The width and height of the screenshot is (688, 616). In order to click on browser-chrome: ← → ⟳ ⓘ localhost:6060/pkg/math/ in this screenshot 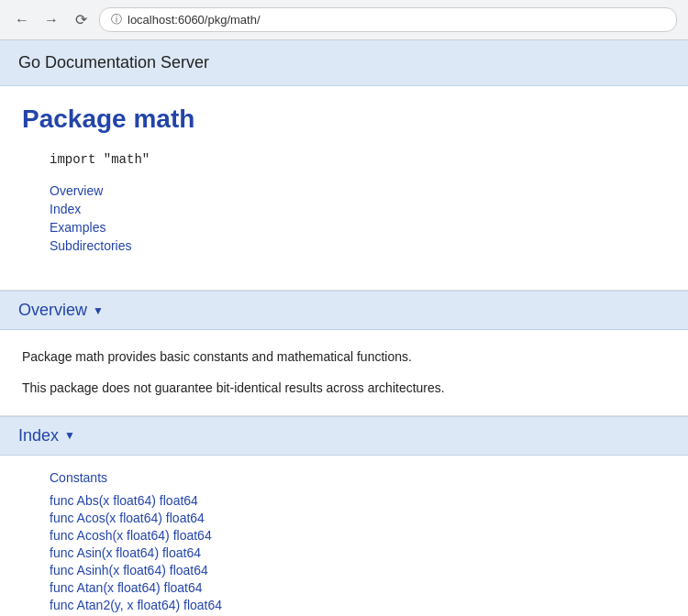, I will do `click(344, 20)`.